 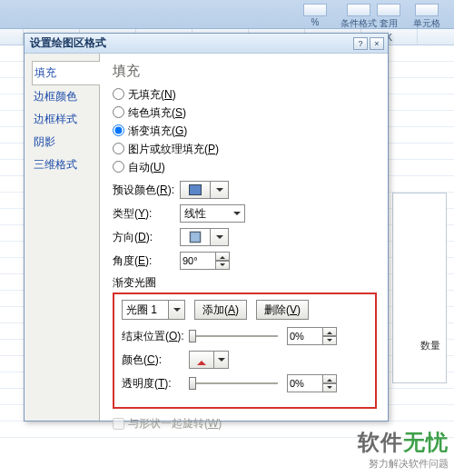 I want to click on dialog-titlebar: 设置绘图区格式 ? ×, so click(x=206, y=44).